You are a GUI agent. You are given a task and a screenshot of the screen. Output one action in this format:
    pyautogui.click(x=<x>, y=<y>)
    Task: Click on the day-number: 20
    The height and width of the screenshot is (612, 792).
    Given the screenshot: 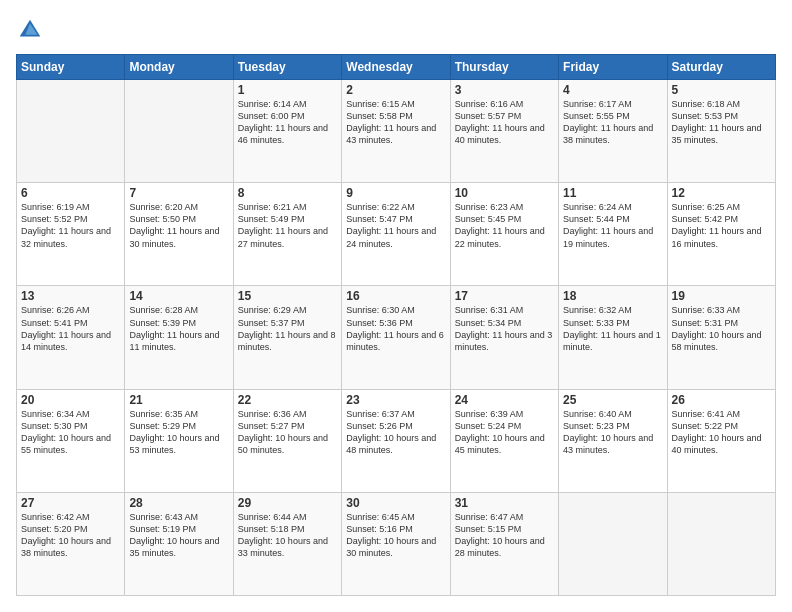 What is the action you would take?
    pyautogui.click(x=70, y=400)
    